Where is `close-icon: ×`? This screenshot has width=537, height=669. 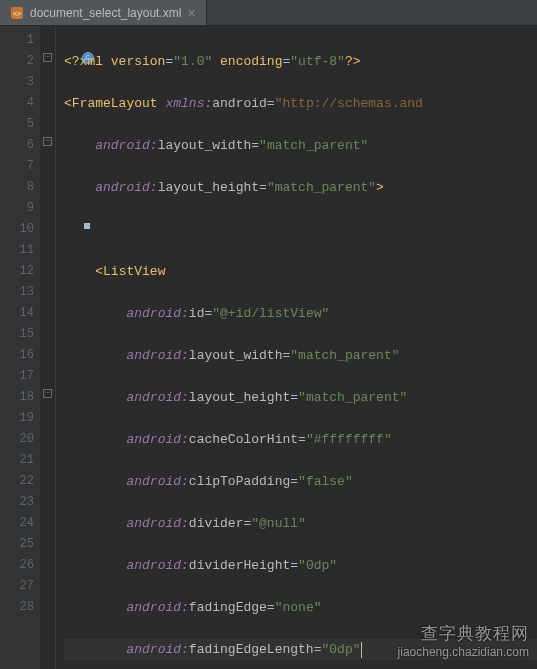 close-icon: × is located at coordinates (191, 13).